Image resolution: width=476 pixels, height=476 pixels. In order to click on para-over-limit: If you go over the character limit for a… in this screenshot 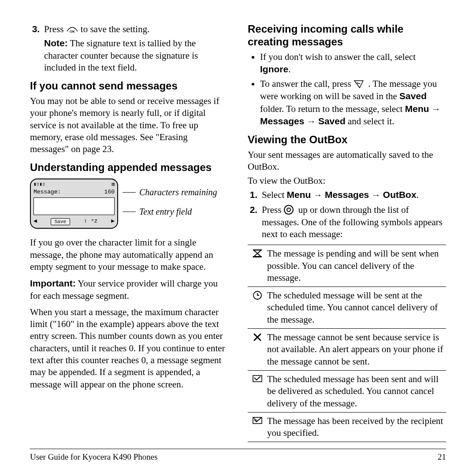, I will do `click(129, 255)`.